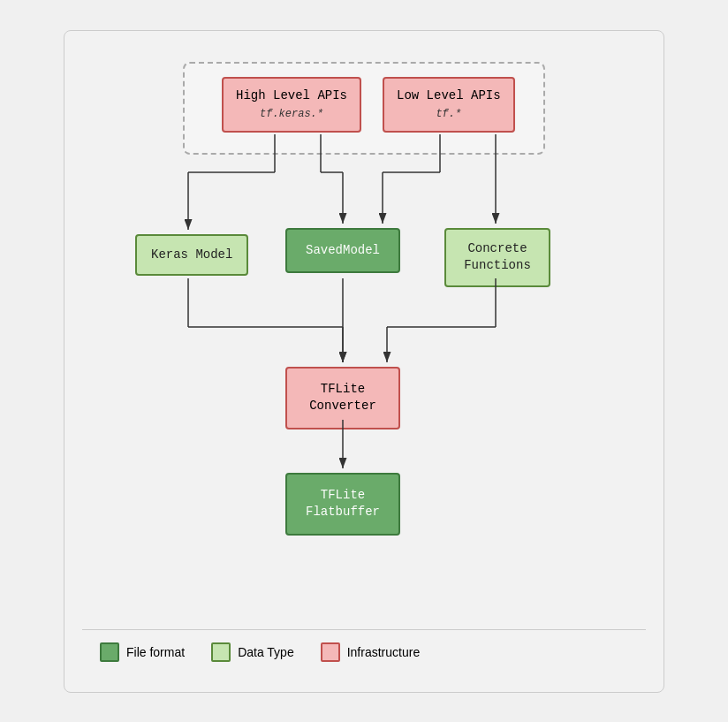 This screenshot has width=728, height=722. I want to click on legend-swatch-pink, so click(330, 652).